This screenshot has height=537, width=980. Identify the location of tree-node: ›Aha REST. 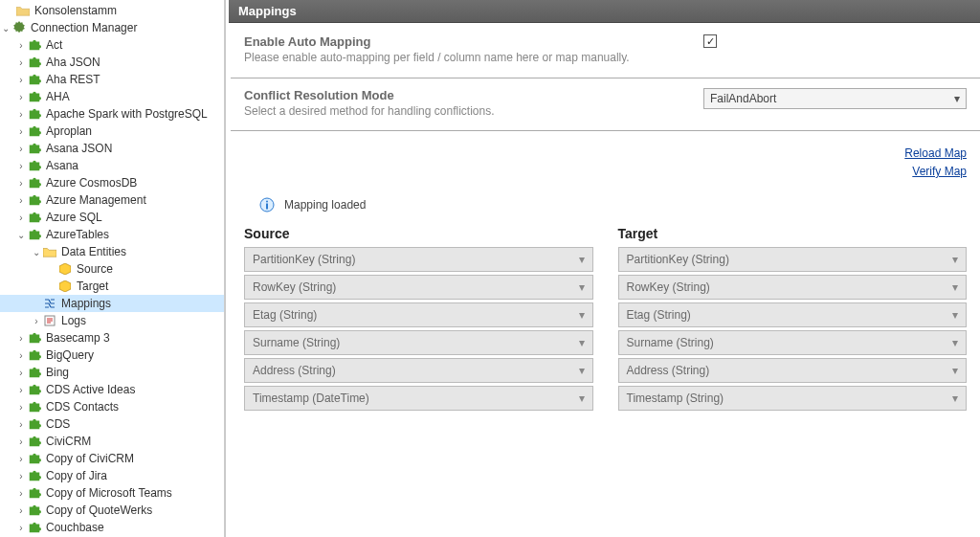
(112, 79).